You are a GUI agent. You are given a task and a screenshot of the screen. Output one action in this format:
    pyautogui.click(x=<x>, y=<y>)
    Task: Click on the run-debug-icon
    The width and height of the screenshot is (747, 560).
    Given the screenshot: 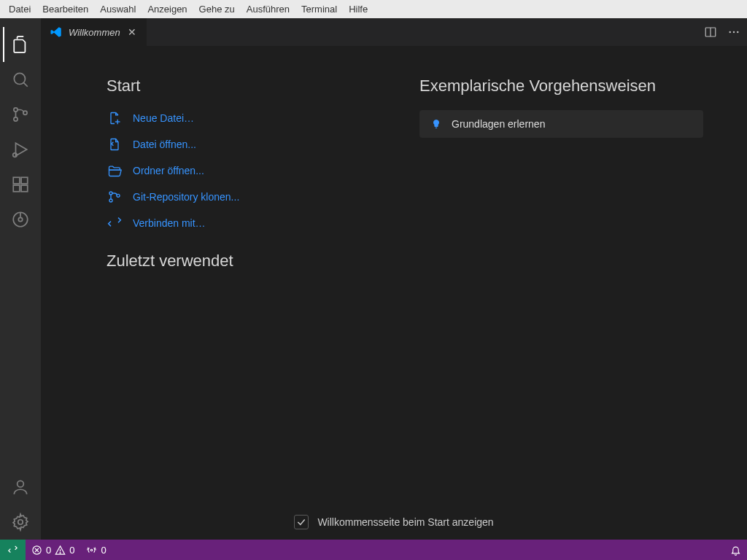 What is the action you would take?
    pyautogui.click(x=20, y=149)
    